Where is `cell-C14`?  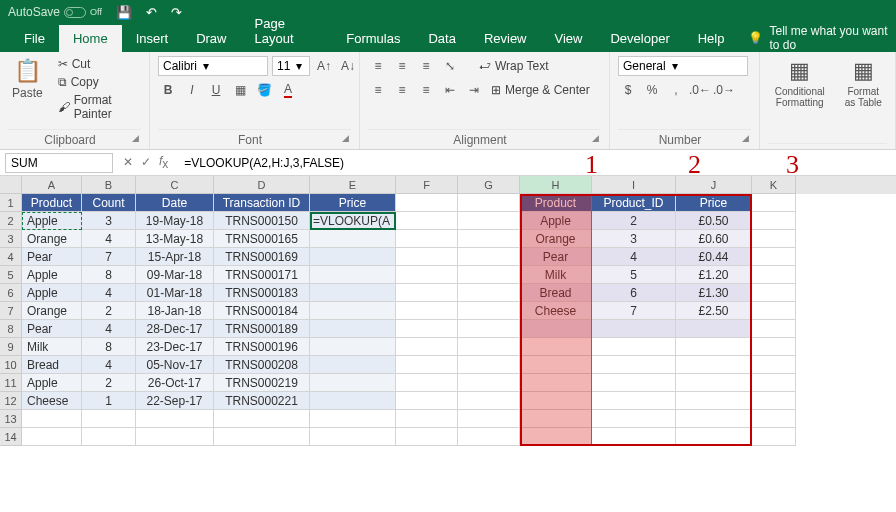 cell-C14 is located at coordinates (175, 437).